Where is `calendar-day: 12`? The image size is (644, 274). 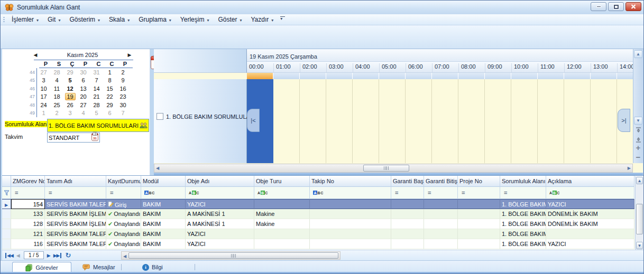 calendar-day: 12 is located at coordinates (70, 89).